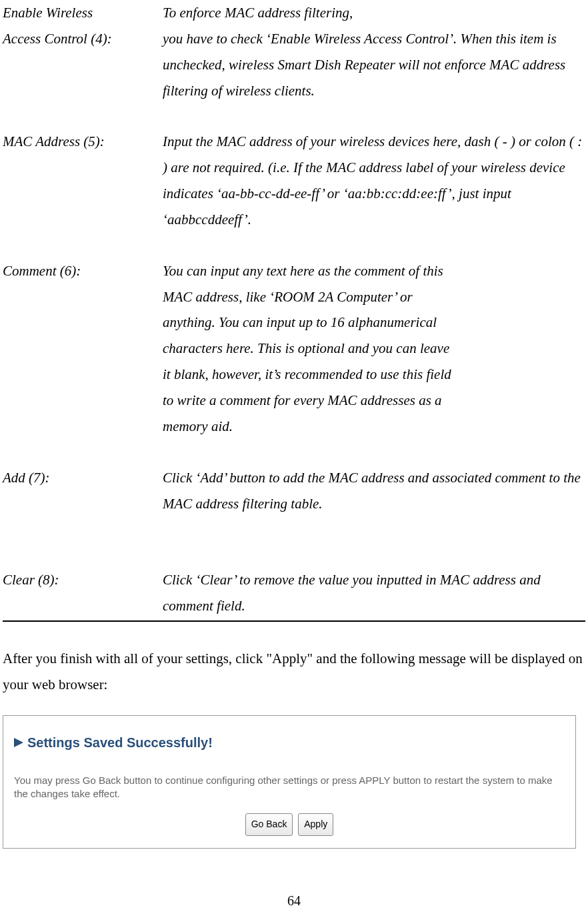  I want to click on definition-text: You can input any text here as the comme…, so click(374, 349).